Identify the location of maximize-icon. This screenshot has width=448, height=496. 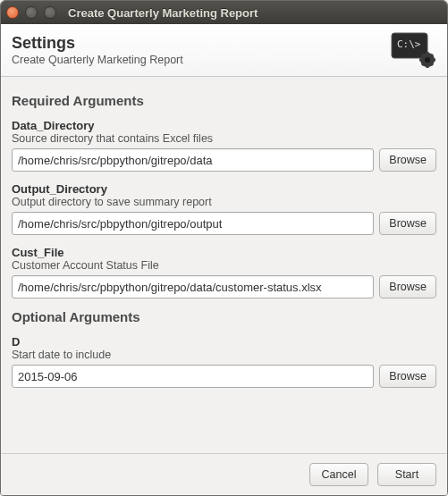
(50, 13).